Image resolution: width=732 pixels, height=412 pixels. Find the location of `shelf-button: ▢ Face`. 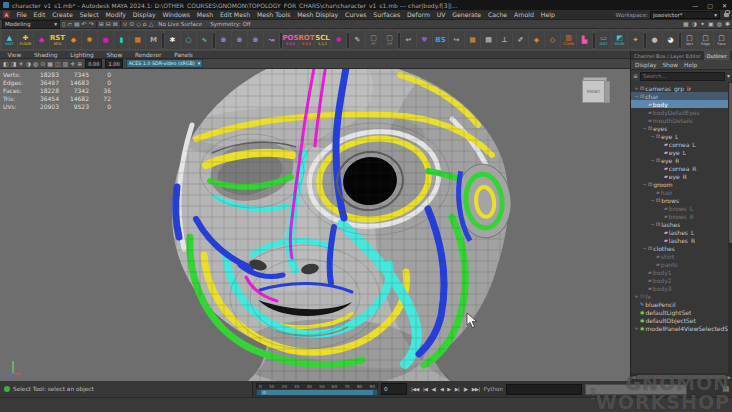

shelf-button: ▢ Face is located at coordinates (722, 40).